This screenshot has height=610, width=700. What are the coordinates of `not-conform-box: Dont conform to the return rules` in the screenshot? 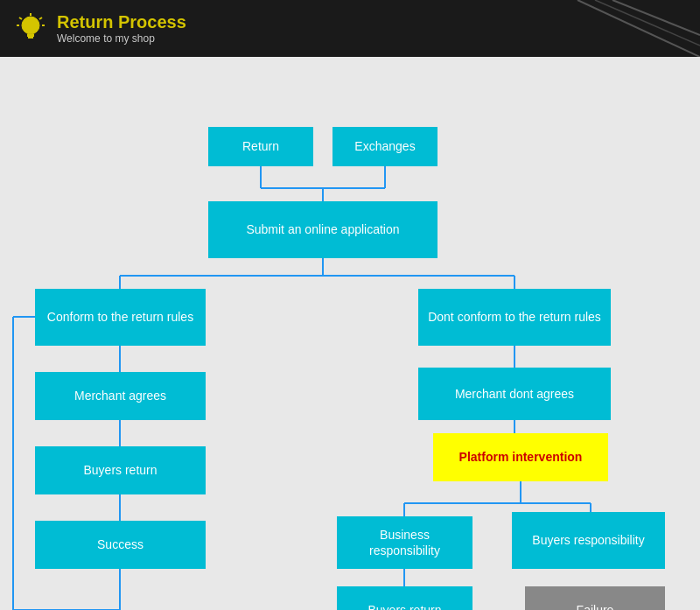 It's located at (514, 317).